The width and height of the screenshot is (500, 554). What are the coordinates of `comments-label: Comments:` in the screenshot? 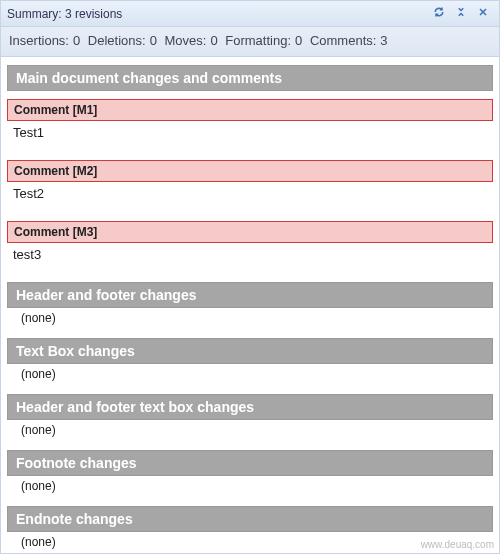 It's located at (343, 40).